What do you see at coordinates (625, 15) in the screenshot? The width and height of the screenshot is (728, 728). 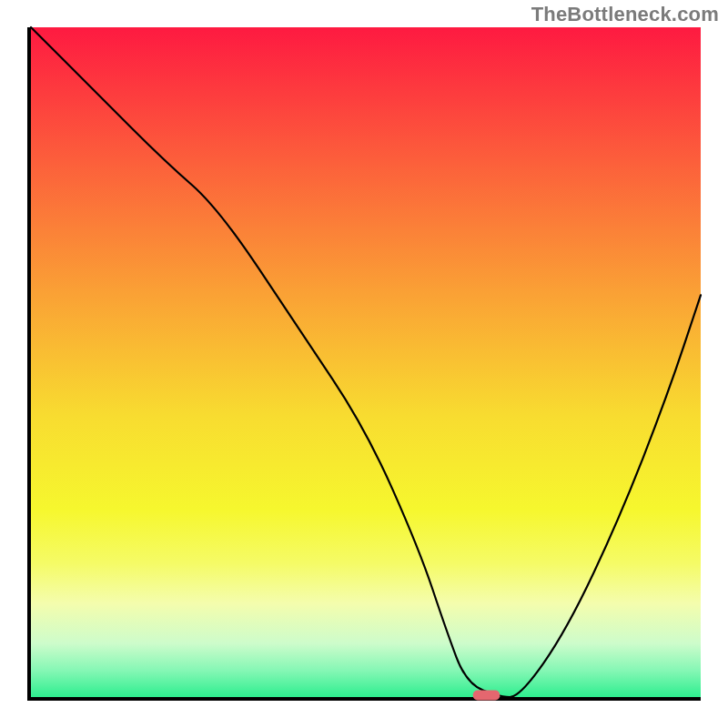 I see `watermark-label: TheBottleneck.com` at bounding box center [625, 15].